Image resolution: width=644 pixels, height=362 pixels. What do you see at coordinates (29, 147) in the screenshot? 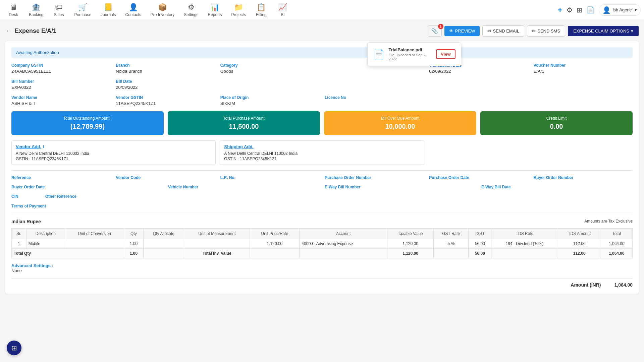
I see `vendor-address-link: Vendor Add.` at bounding box center [29, 147].